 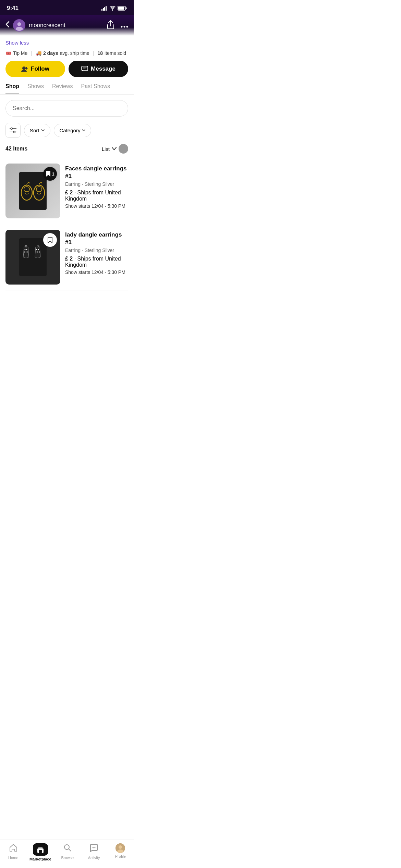 What do you see at coordinates (67, 180) in the screenshot?
I see `content: Show less 🎟️ Tip Me | 🚚 2 days avg. ship…` at bounding box center [67, 180].